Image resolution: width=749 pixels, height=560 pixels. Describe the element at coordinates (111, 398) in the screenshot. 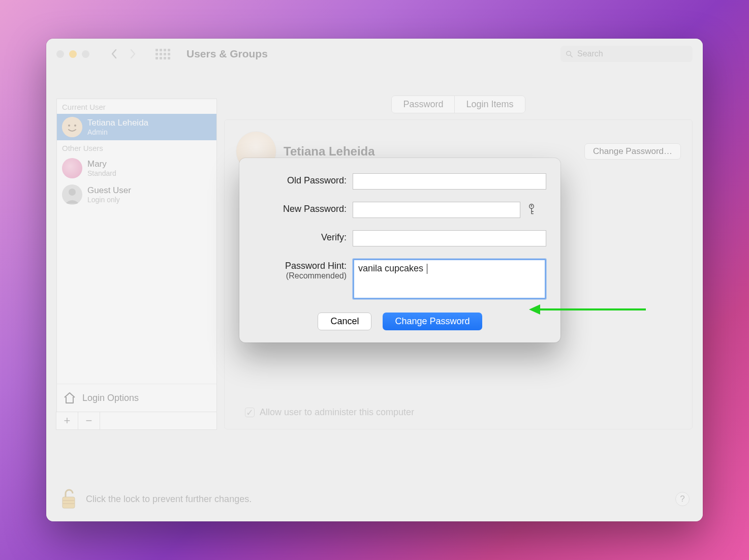

I see `login-options-label: Login Options` at that location.